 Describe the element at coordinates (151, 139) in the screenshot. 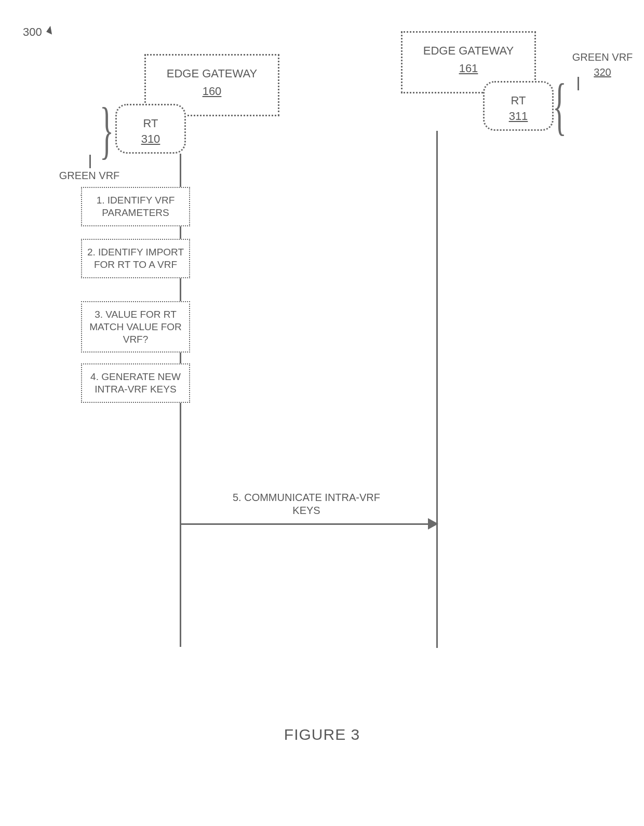

I see `rt-number: 310` at that location.